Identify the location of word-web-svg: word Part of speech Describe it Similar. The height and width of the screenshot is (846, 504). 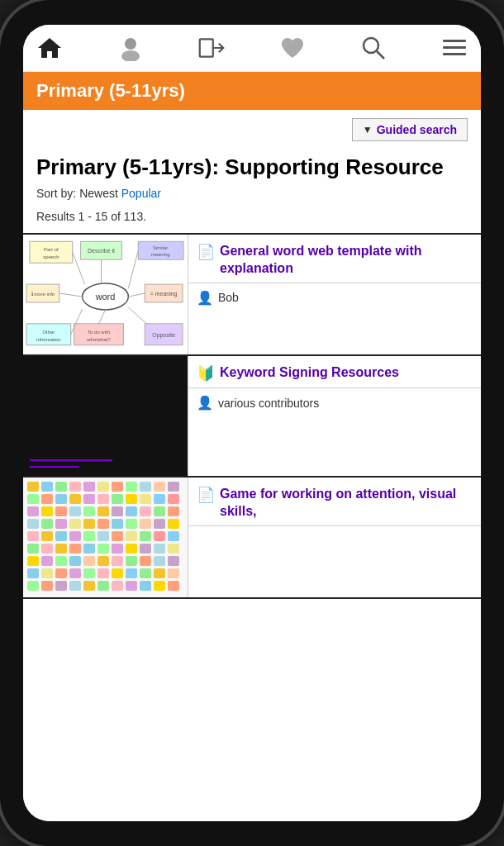
(106, 294).